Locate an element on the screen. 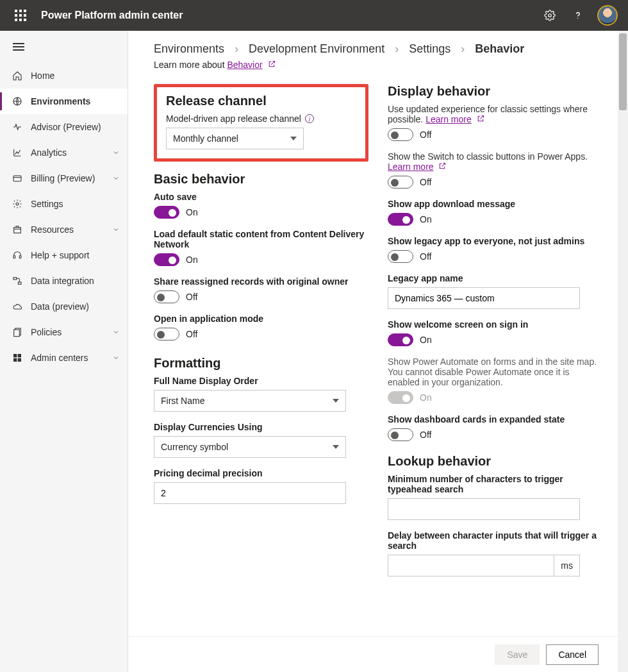  welcome-screen-label: Show welcome screen on sign in is located at coordinates (495, 324).